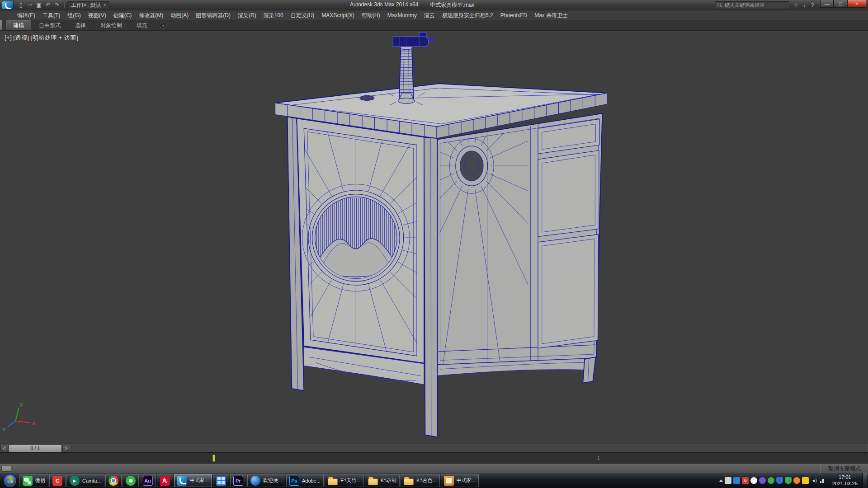 Image resolution: width=868 pixels, height=488 pixels. I want to click on app-logo-button, so click(8, 5).